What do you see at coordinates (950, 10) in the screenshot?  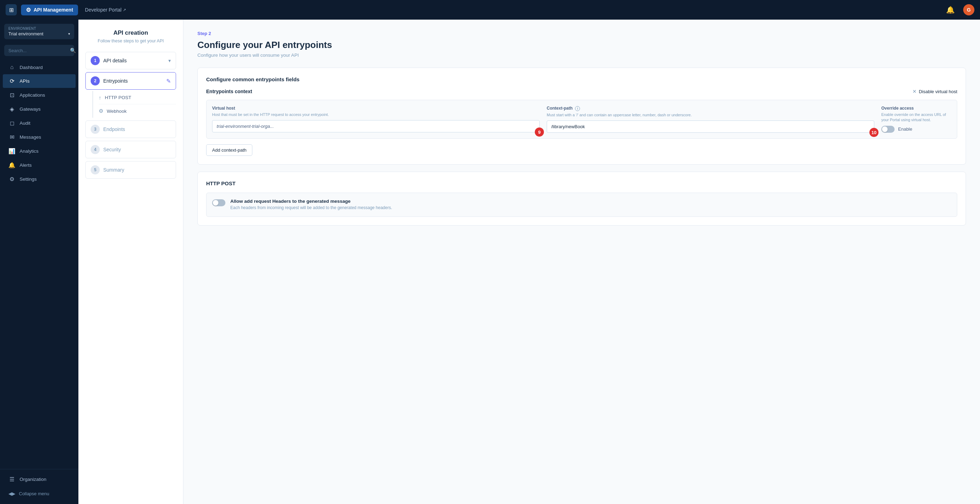 I see `notification-bell-icon: 🔔` at bounding box center [950, 10].